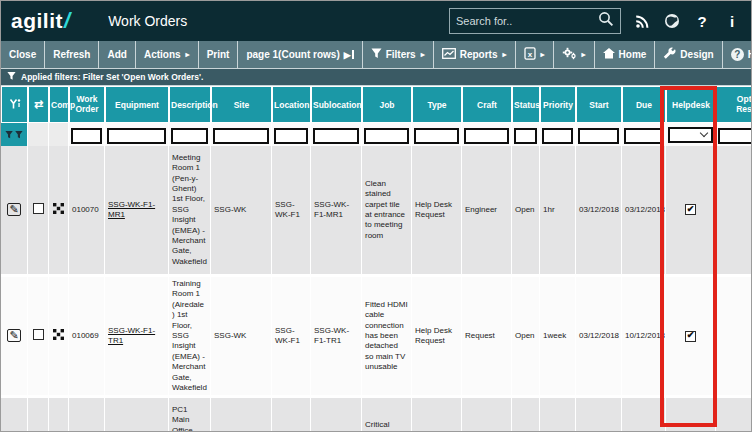 The height and width of the screenshot is (432, 752). What do you see at coordinates (40, 21) in the screenshot?
I see `agility-logo: agilit /` at bounding box center [40, 21].